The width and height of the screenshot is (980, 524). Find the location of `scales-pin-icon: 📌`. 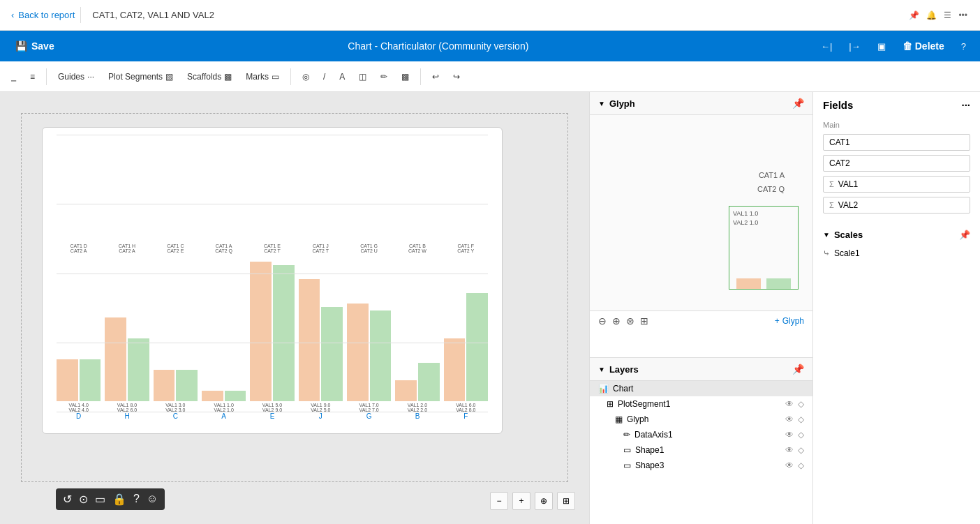

scales-pin-icon: 📌 is located at coordinates (965, 234).